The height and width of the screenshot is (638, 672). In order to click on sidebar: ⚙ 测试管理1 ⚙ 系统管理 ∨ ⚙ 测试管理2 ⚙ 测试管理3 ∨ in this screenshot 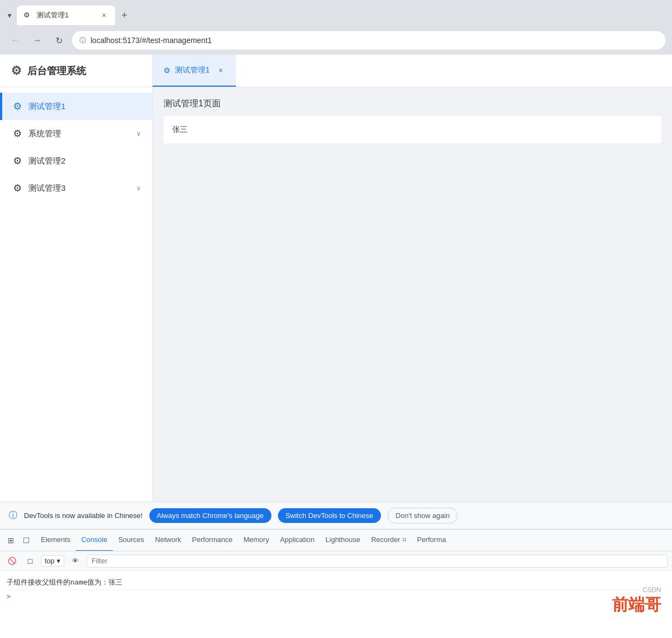, I will do `click(76, 294)`.